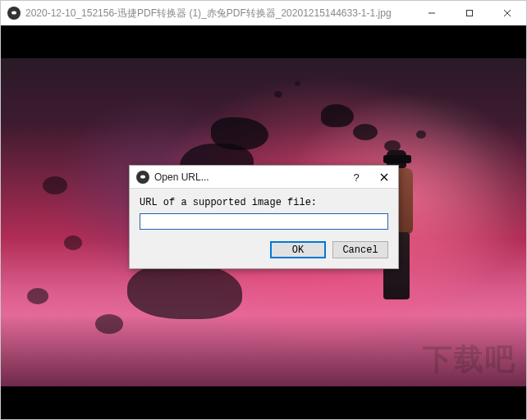  What do you see at coordinates (219, 13) in the screenshot?
I see `window-title: 2020-12-10_152156-迅捷PDF转换器 (1)_赤兔PDF转换器_…` at bounding box center [219, 13].